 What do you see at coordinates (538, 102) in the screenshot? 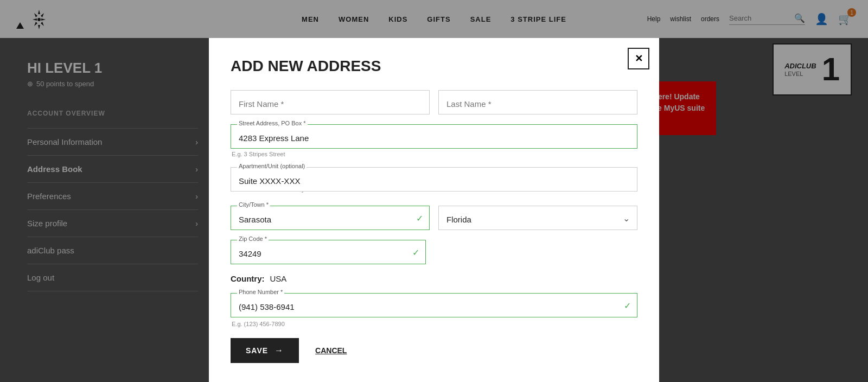
I see `last-name-input` at bounding box center [538, 102].